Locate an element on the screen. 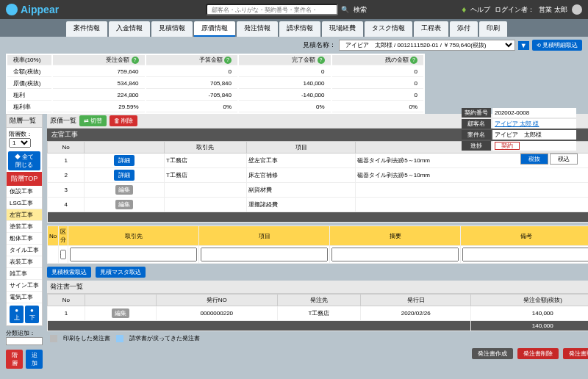 The height and width of the screenshot is (379, 588). order-table: No発行NO発注先発行日発注金額(税抜)運送金額(税抜)返品金額(税抜)備考 1… is located at coordinates (318, 313).